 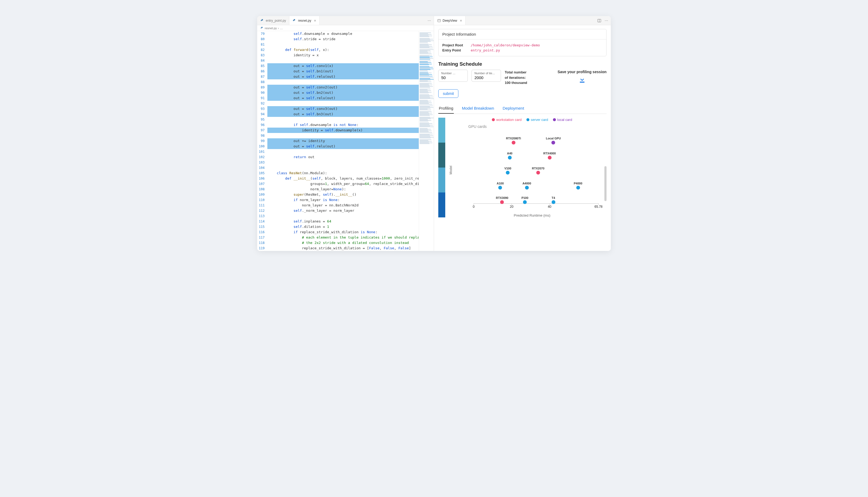 I want to click on editor-body: 7980818283848586878889909192939495969798…, so click(x=345, y=141).